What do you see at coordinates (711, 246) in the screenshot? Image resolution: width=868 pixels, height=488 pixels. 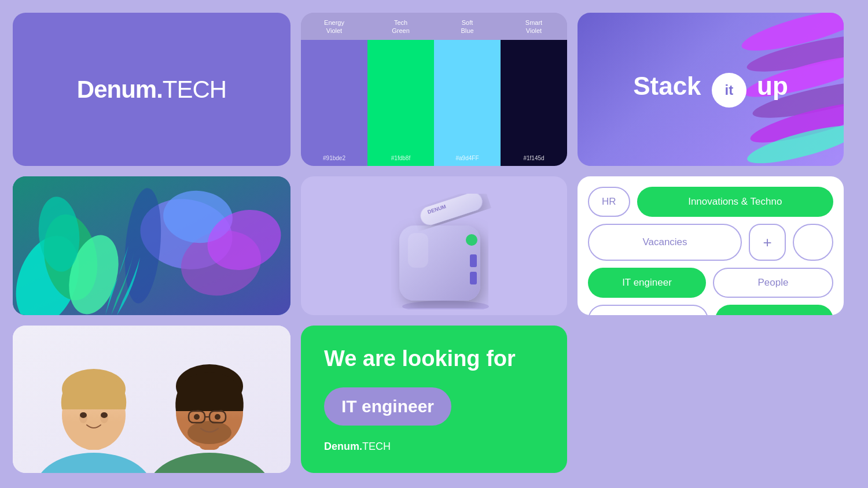 I see `tags-card: HR Innovations & Techno Vacancies + IT e…` at bounding box center [711, 246].